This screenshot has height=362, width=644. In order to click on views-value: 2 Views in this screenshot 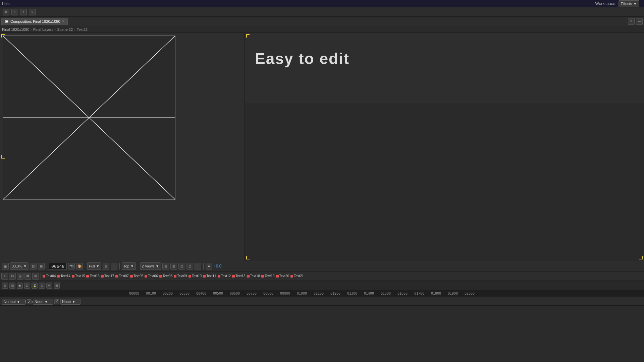, I will do `click(148, 266)`.